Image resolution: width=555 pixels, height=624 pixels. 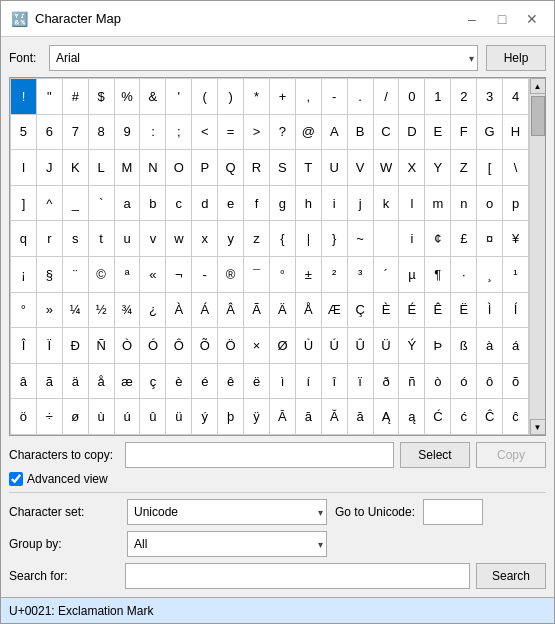 What do you see at coordinates (412, 311) in the screenshot?
I see `char-cell: É` at bounding box center [412, 311].